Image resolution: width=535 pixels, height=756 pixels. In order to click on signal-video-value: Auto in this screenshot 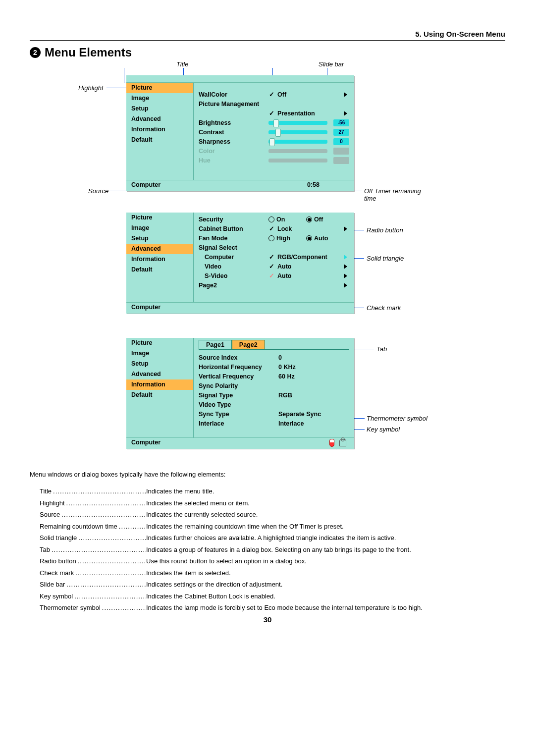, I will do `click(309, 267)`.